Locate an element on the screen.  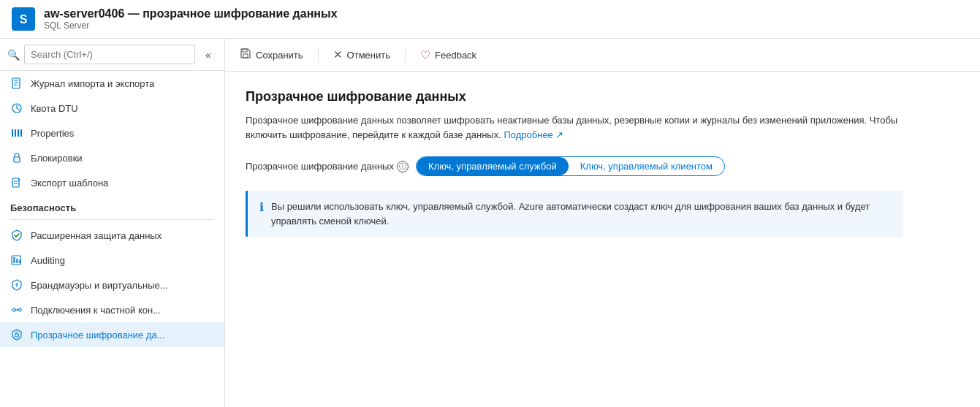
toggle-customer-managed: Ключ, управляемый клиентом is located at coordinates (646, 167).